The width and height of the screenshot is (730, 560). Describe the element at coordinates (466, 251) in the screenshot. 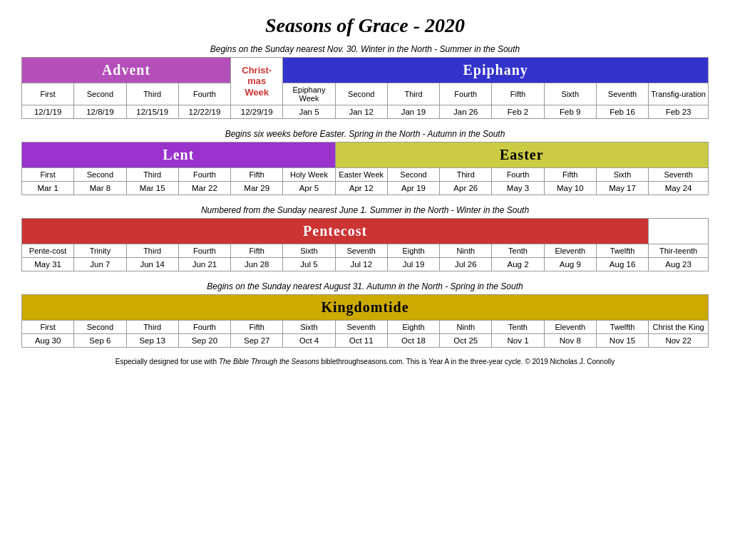

I see `pentecost-week-9: Ninth` at that location.